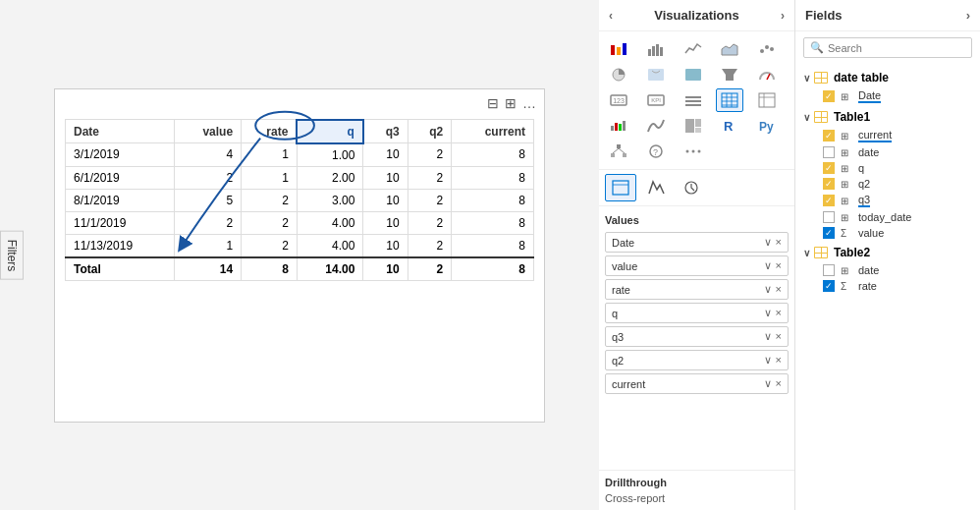 The height and width of the screenshot is (510, 980). Describe the element at coordinates (697, 360) in the screenshot. I see `value-item: q2 ∨ ×` at that location.